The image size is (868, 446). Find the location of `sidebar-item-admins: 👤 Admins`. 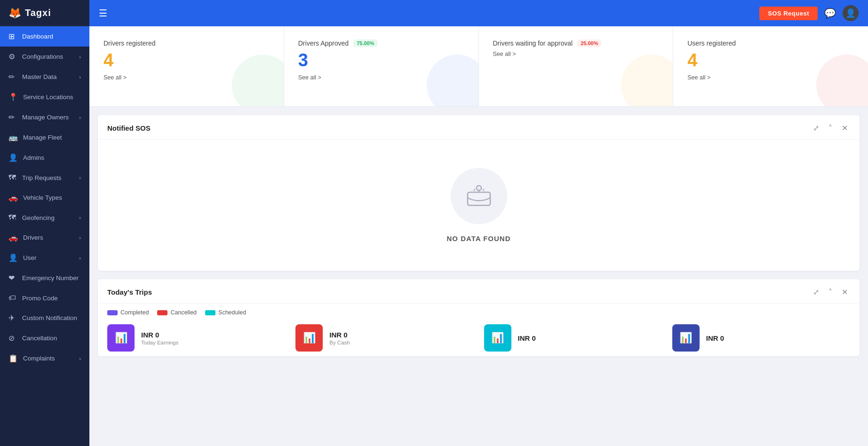

sidebar-item-admins: 👤 Admins is located at coordinates (45, 158).